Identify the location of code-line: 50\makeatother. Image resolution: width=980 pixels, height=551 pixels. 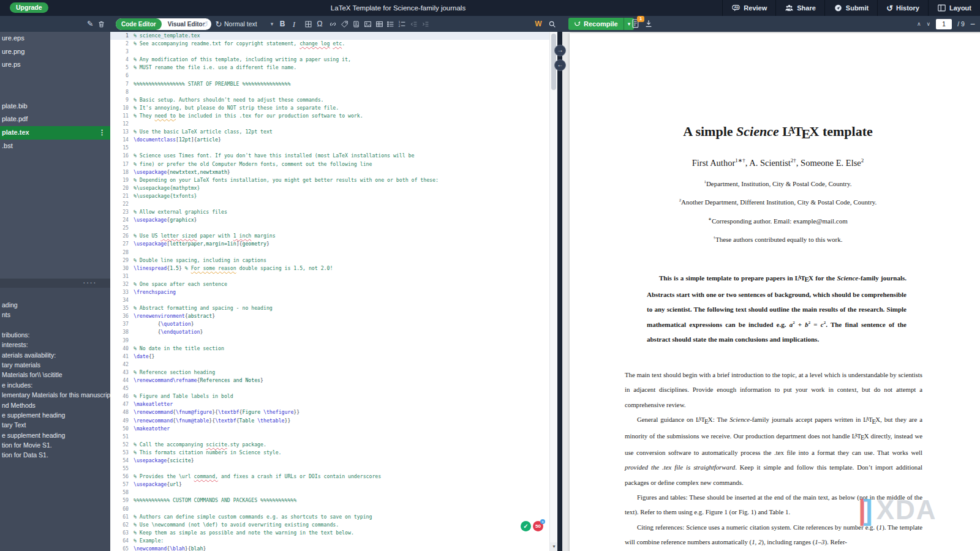
(330, 429).